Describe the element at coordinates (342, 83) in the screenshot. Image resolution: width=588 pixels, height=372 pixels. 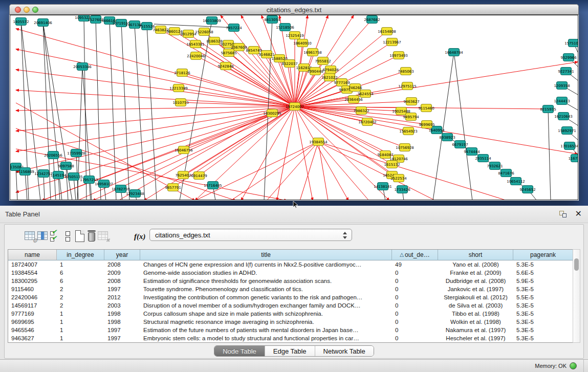
I see `graph-node: 9777169` at that location.